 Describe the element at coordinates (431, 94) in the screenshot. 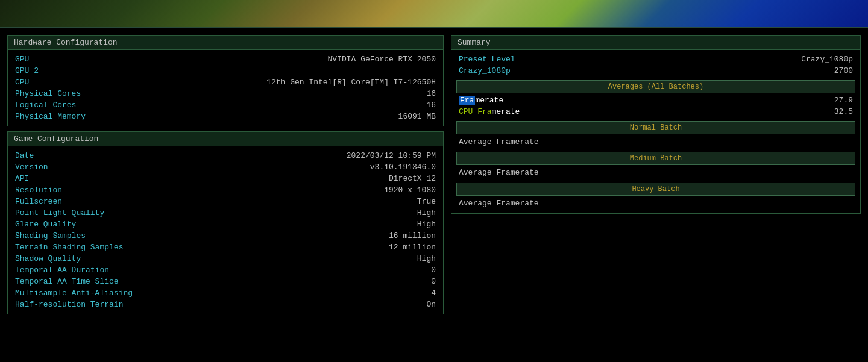

I see `physical-cores-value: 16` at that location.